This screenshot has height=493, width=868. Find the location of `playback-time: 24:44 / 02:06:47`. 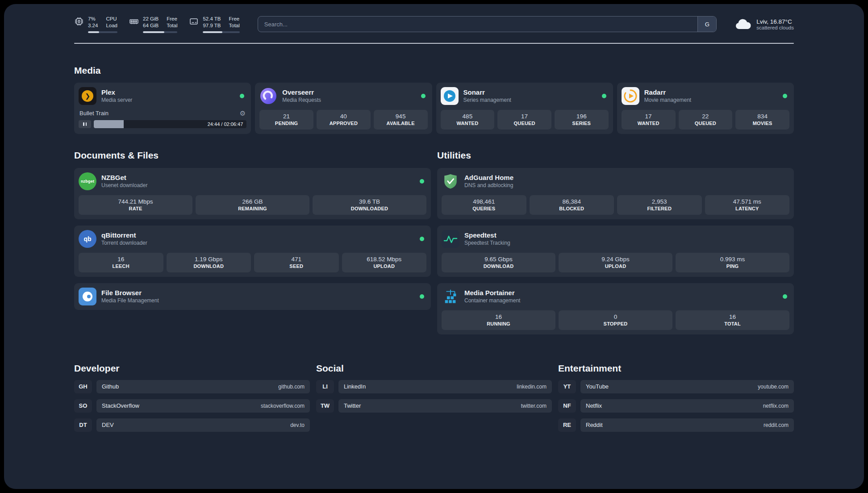

playback-time: 24:44 / 02:06:47 is located at coordinates (225, 124).